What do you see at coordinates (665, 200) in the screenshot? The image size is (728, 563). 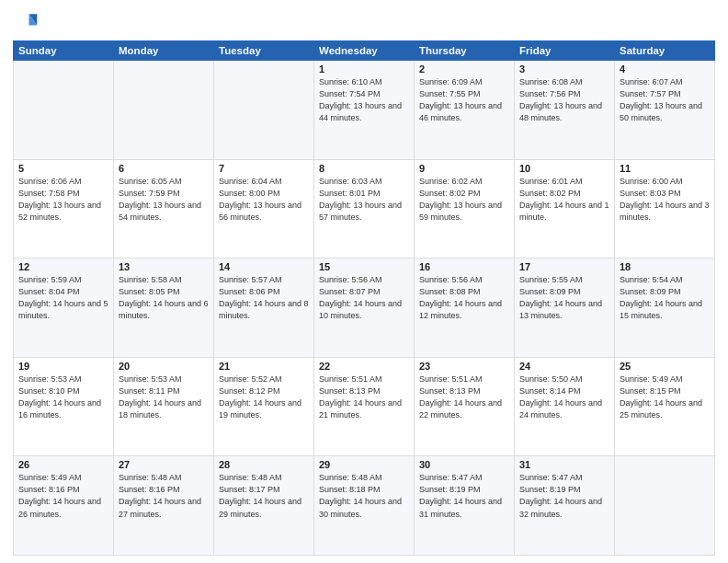 I see `cell-info: Sunrise: 6:00 AMSunset: 8:03 PMDaylight:…` at bounding box center [665, 200].